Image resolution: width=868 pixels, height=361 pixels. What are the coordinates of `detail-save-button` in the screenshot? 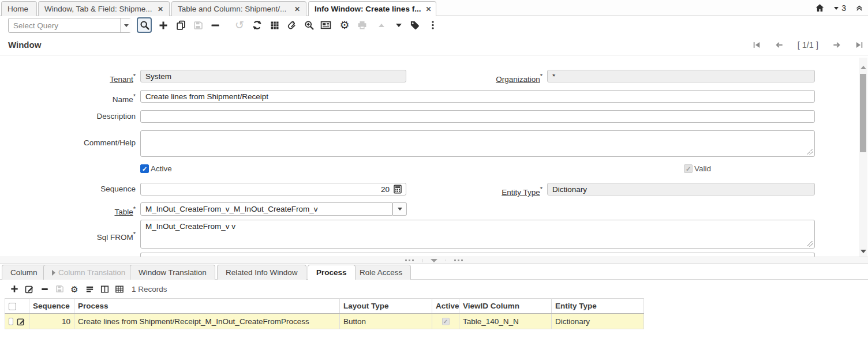 It's located at (59, 289).